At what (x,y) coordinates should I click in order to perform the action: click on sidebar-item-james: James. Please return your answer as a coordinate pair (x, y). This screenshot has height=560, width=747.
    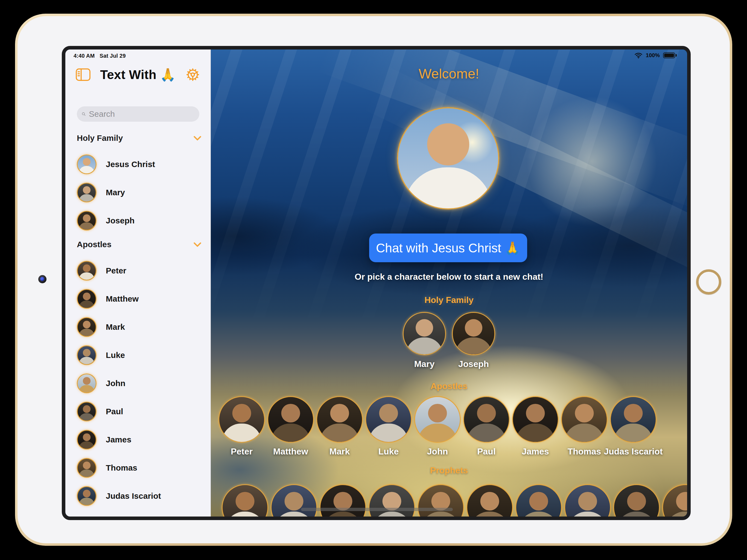
    Looking at the image, I should click on (140, 440).